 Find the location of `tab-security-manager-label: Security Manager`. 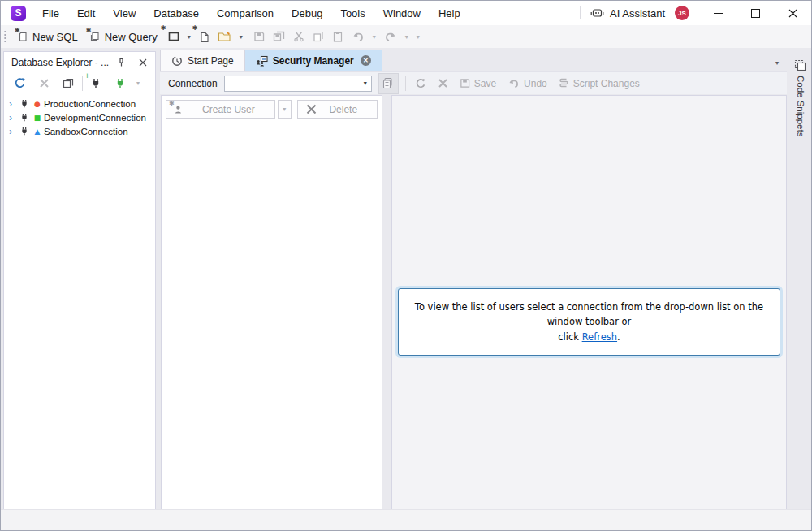

tab-security-manager-label: Security Manager is located at coordinates (313, 61).